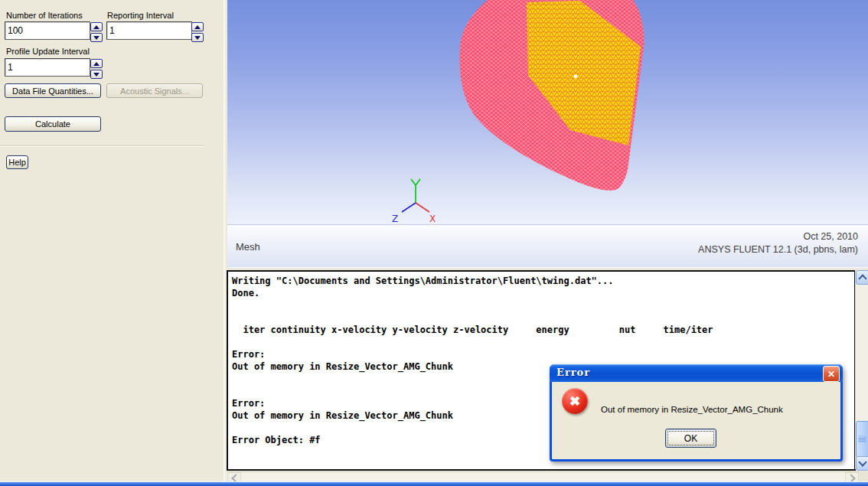 This screenshot has height=486, width=868. Describe the element at coordinates (44, 15) in the screenshot. I see `iterations-label: Number of Iterations` at that location.